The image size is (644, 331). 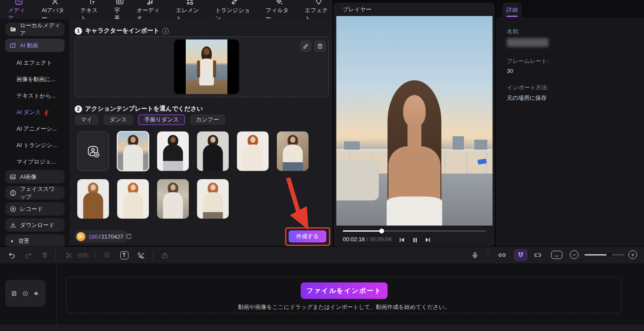 What do you see at coordinates (575, 71) in the screenshot?
I see `framerate-value: 30` at bounding box center [575, 71].